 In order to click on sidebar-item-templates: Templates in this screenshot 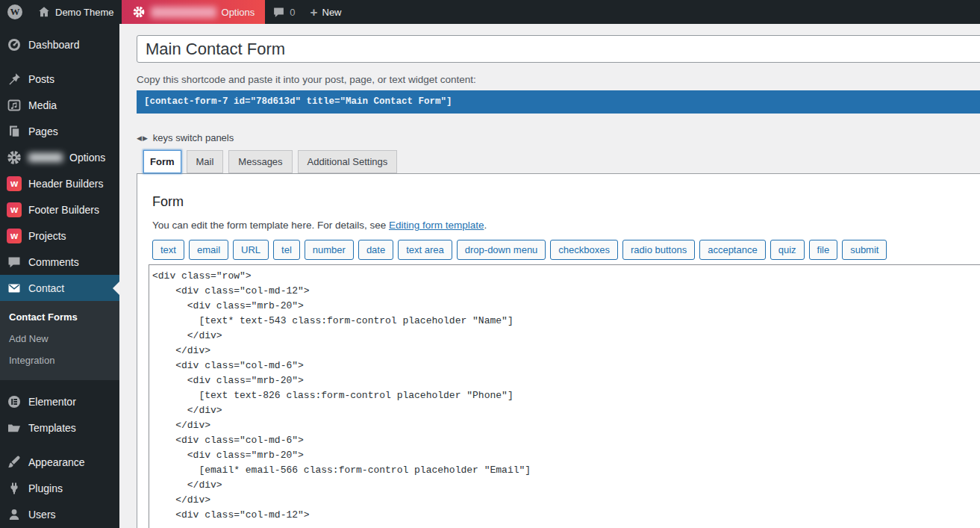, I will do `click(60, 427)`.